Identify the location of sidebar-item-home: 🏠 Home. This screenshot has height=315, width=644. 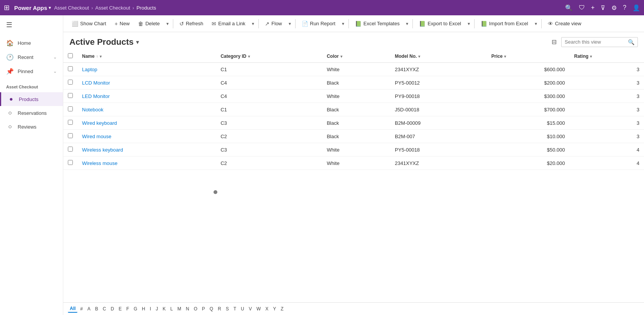
(31, 43).